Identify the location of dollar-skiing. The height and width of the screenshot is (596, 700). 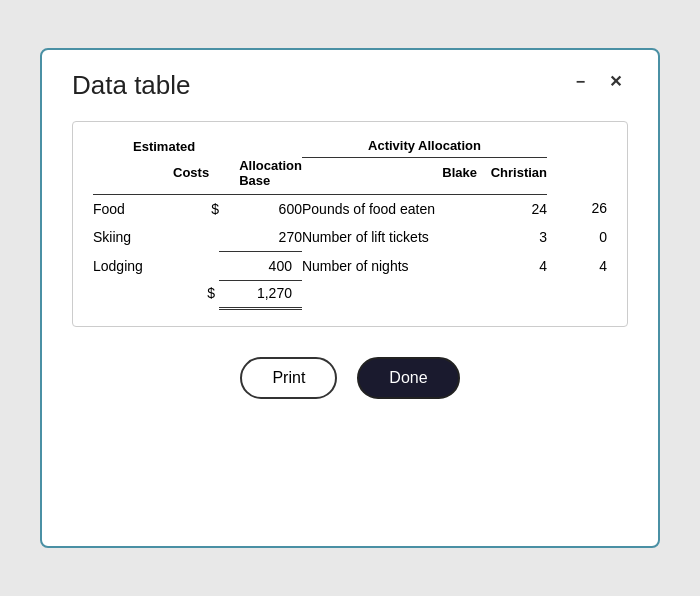
(196, 238).